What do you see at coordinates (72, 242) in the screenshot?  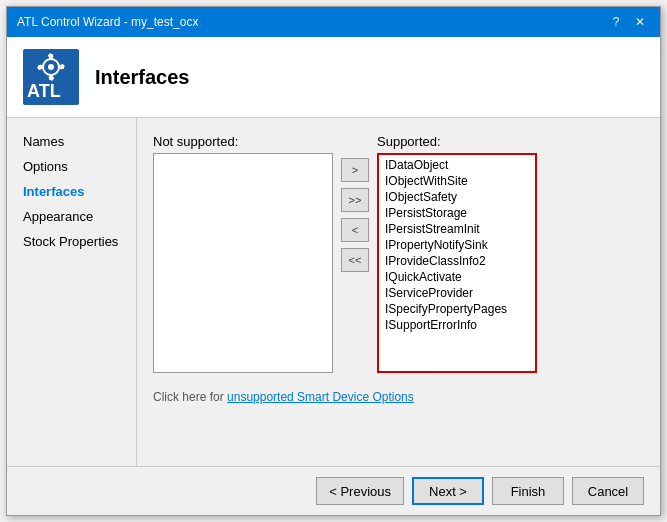 I see `sidebar-item-stock-properties: Stock Properties` at bounding box center [72, 242].